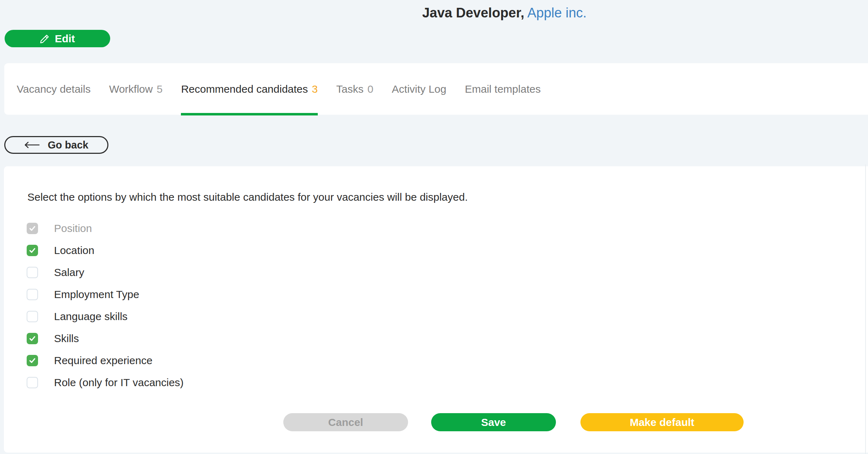 The image size is (868, 454). I want to click on page-title: Java Developer, Apple inc., so click(434, 13).